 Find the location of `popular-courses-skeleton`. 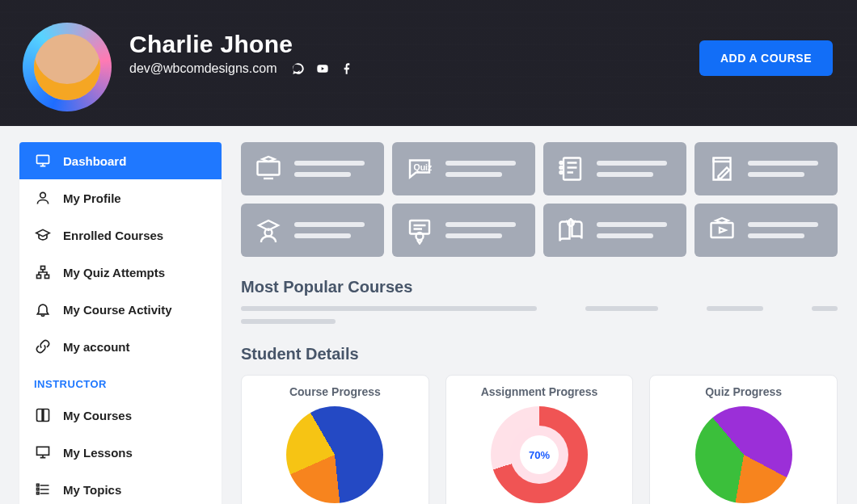

popular-courses-skeleton is located at coordinates (539, 315).